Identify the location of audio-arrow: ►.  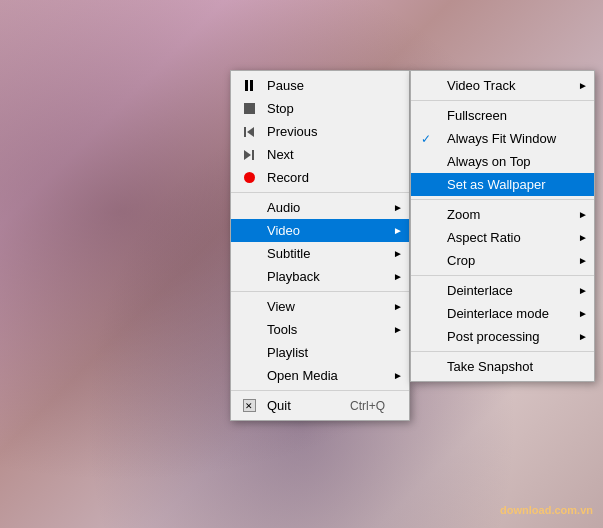
(398, 208).